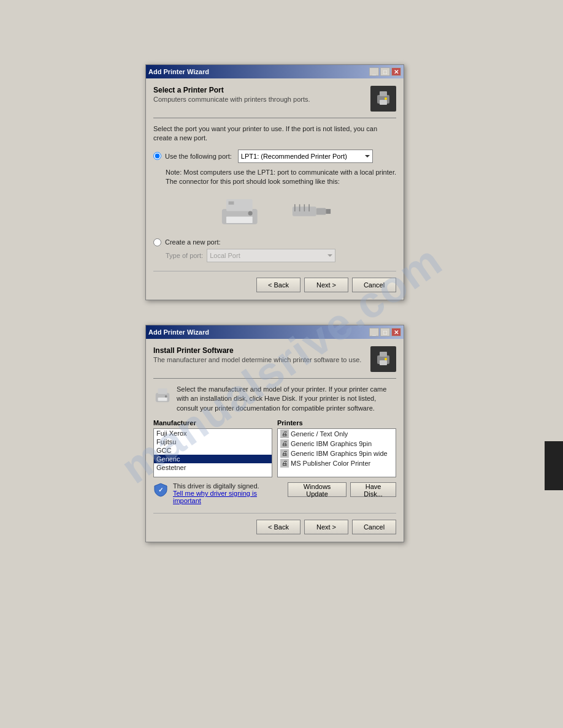 Image resolution: width=563 pixels, height=728 pixels. What do you see at coordinates (275, 256) in the screenshot?
I see `type-of-port-row: Type of port: Local Port` at bounding box center [275, 256].